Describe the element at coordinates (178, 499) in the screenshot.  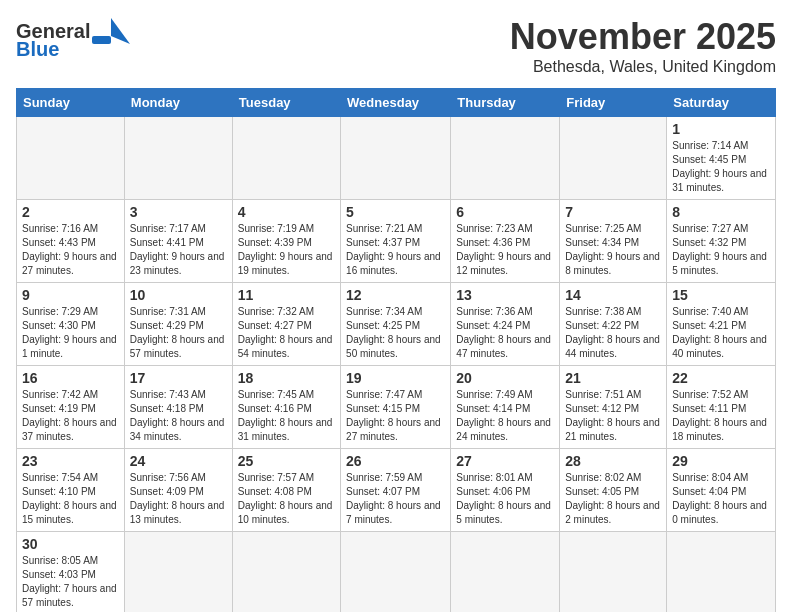
I see `day-info: Sunrise: 7:56 AM Sunset: 4:09 PM Dayligh…` at that location.